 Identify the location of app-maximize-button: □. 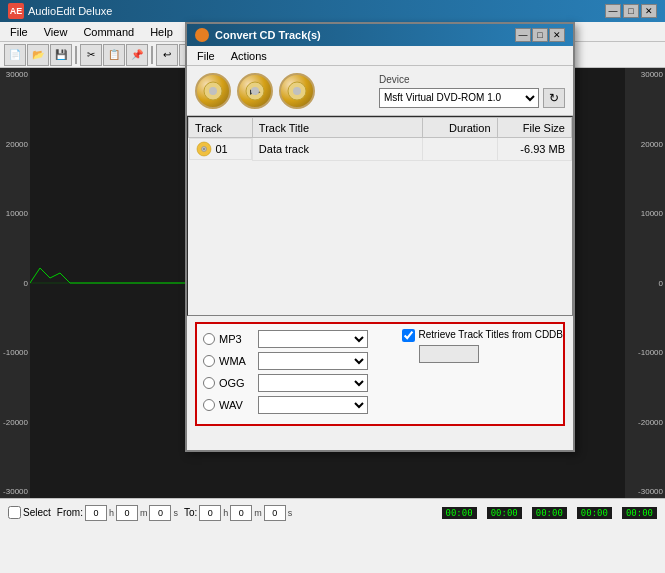
(631, 11).